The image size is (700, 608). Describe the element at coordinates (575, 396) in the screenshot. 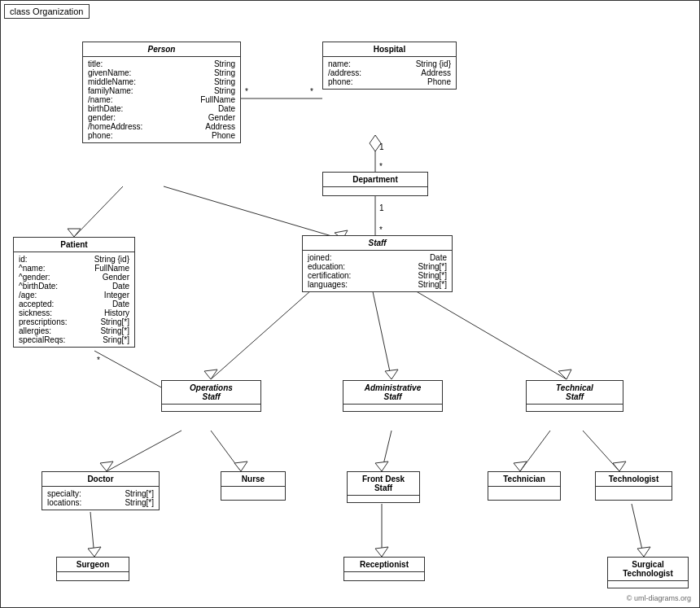

I see `technical-staff-class: Technical Staff` at that location.